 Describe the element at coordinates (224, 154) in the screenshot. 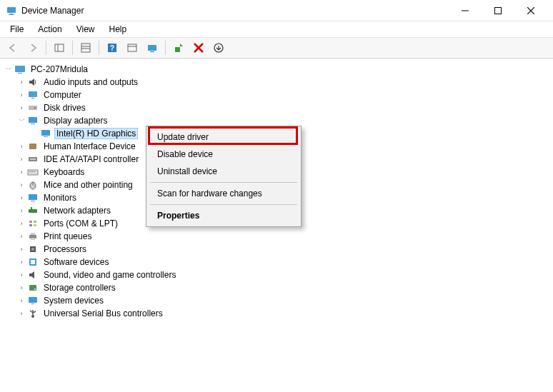

I see `context-menu-disable-device: Disable device` at that location.